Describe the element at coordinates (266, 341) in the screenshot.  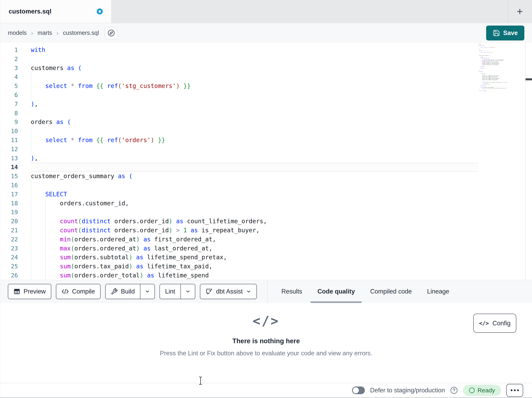
I see `empty-state-title: There is nothing here` at that location.